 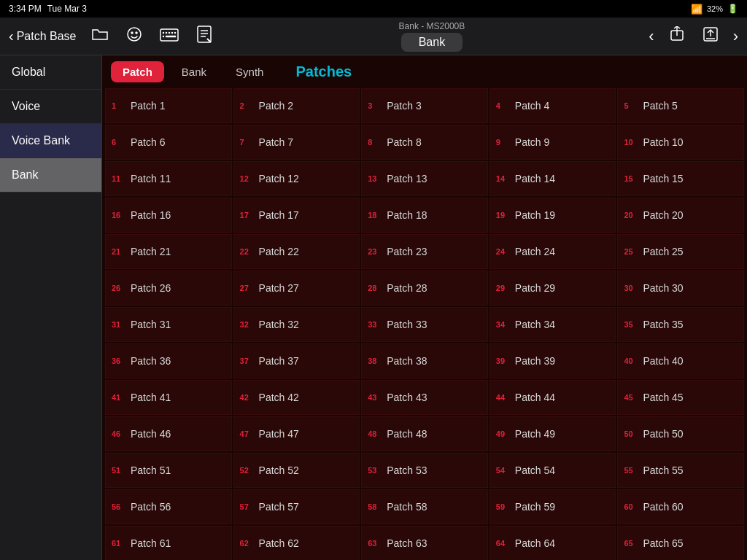 I want to click on patch-cell: 50Patch 50, so click(x=681, y=434).